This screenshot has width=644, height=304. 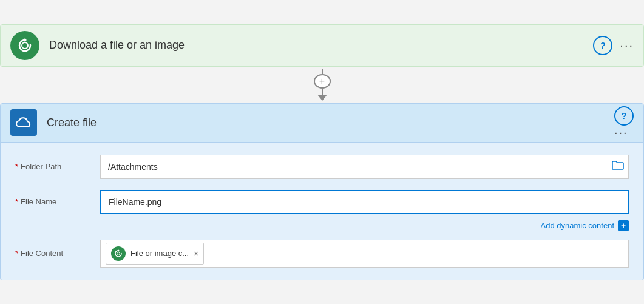 I want to click on file-content-input-area: File or image c... ×, so click(x=364, y=254).